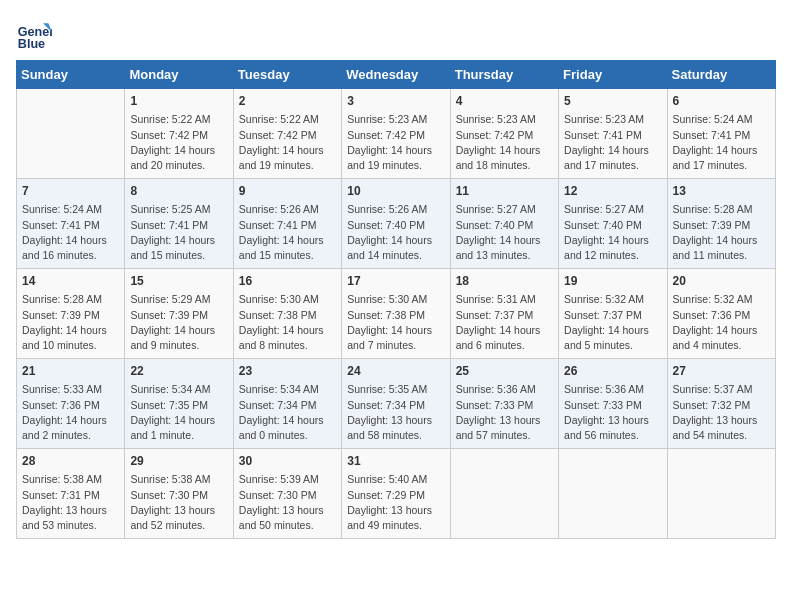 This screenshot has height=612, width=792. Describe the element at coordinates (287, 314) in the screenshot. I see `calendar-cell: 16Sunrise: 5:30 AM Sunset: 7:38 PM Dayli…` at that location.